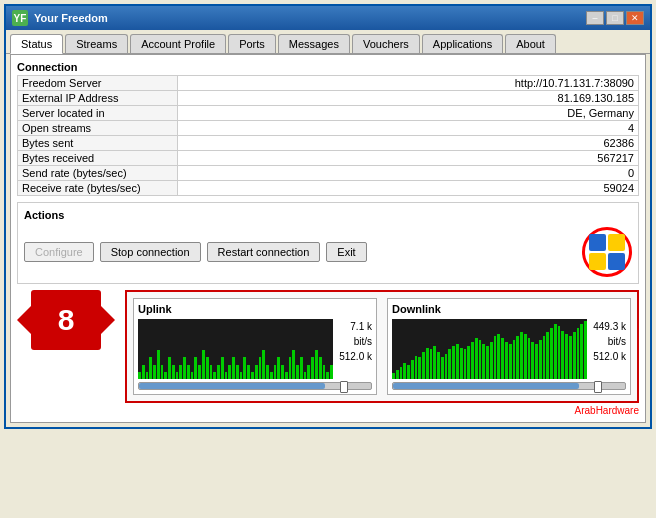  I want to click on row-value: DE, Germany, so click(408, 114).